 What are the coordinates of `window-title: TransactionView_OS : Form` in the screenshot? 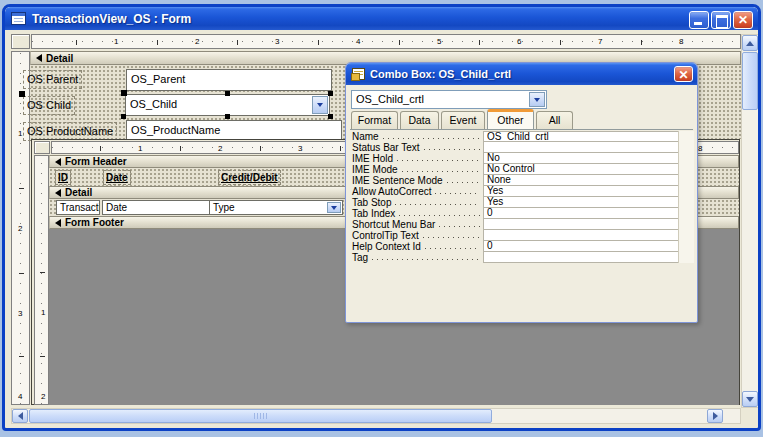 It's located at (112, 19).